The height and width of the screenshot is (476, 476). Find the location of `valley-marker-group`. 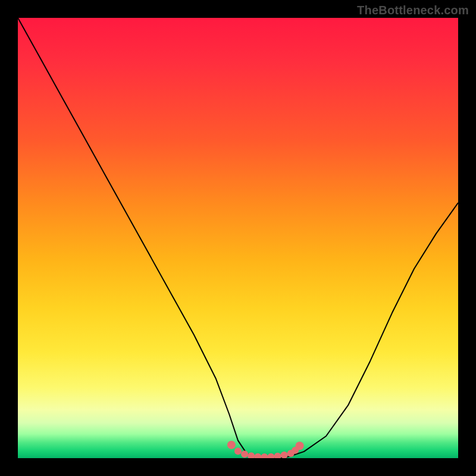

valley-marker-group is located at coordinates (265, 450).